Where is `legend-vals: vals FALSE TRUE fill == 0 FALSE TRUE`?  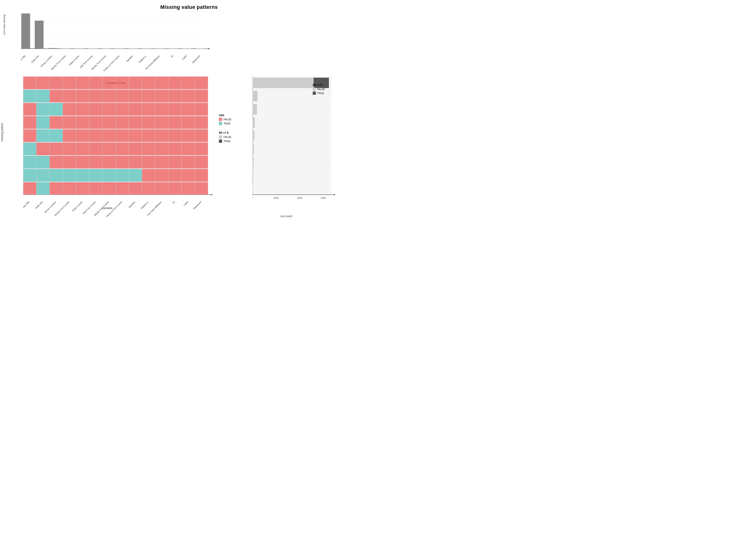
legend-vals: vals FALSE TRUE fill == 0 FALSE TRUE is located at coordinates (237, 128).